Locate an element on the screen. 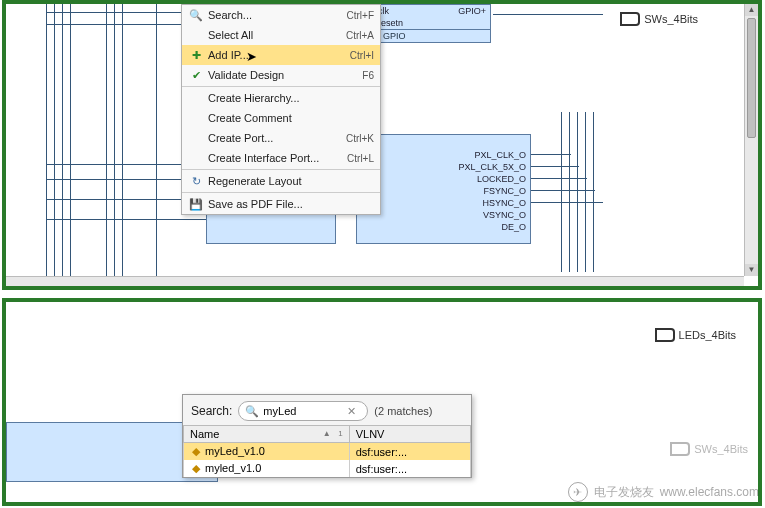  port-pxl-clk-5x: PXL_CLK_5X_O is located at coordinates (444, 167).